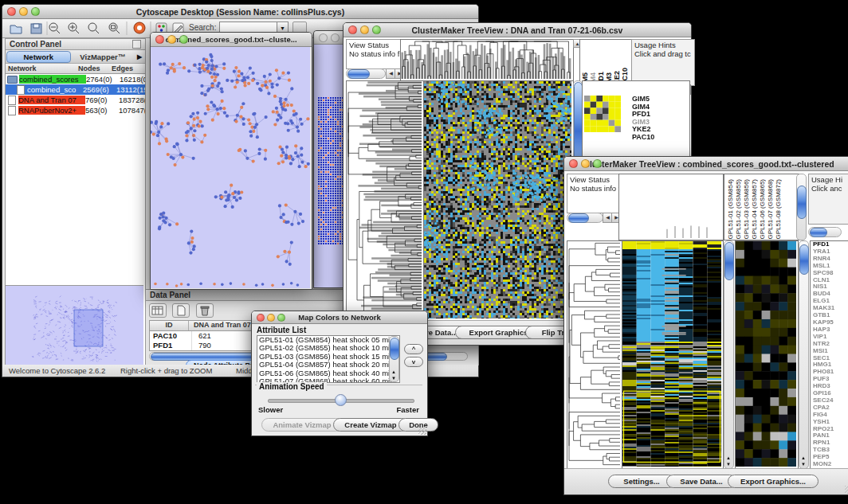 The height and width of the screenshot is (504, 848). What do you see at coordinates (828, 199) in the screenshot?
I see `tv2-usage-hints: Usage HiClick anc` at bounding box center [828, 199].